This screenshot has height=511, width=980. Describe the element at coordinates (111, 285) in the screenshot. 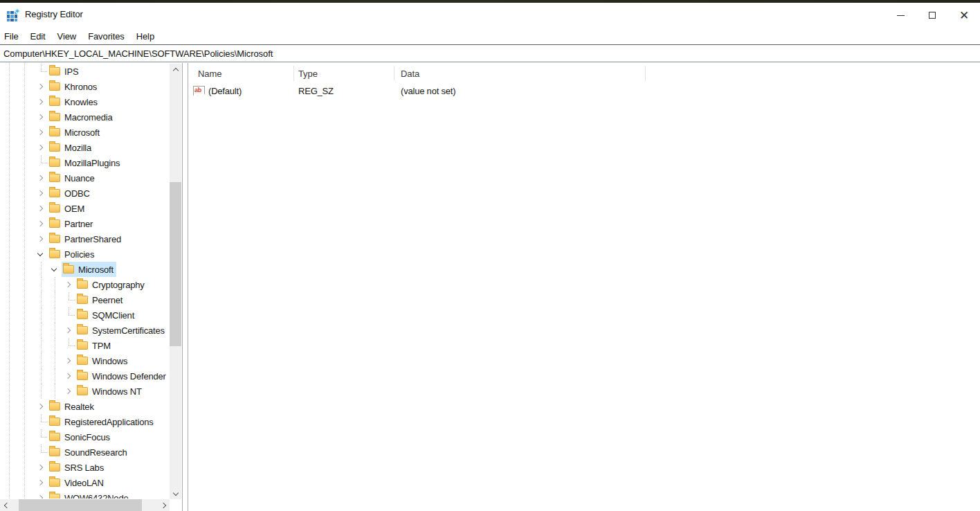

I see `tree-node: Cryptography` at that location.